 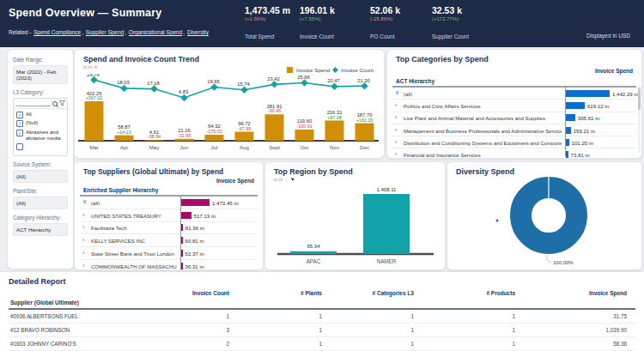 I want to click on invoice-count-legend-label: Invoice Count, so click(x=357, y=70).